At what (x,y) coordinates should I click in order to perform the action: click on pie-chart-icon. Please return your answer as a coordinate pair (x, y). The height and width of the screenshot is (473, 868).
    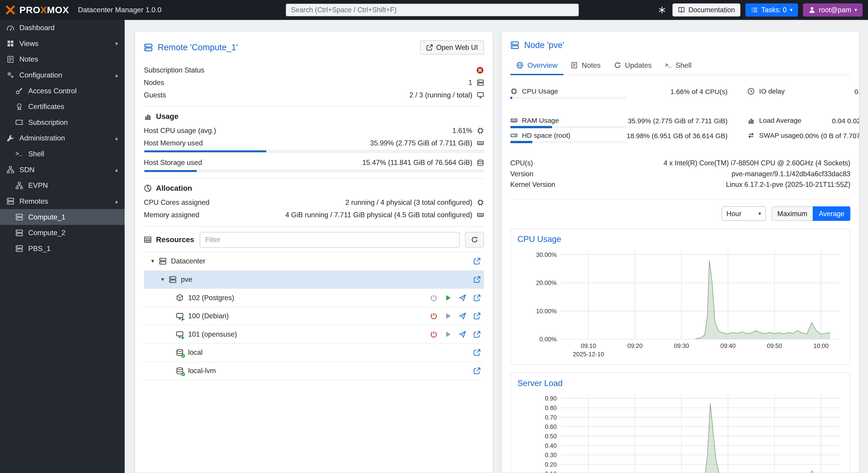
    Looking at the image, I should click on (148, 188).